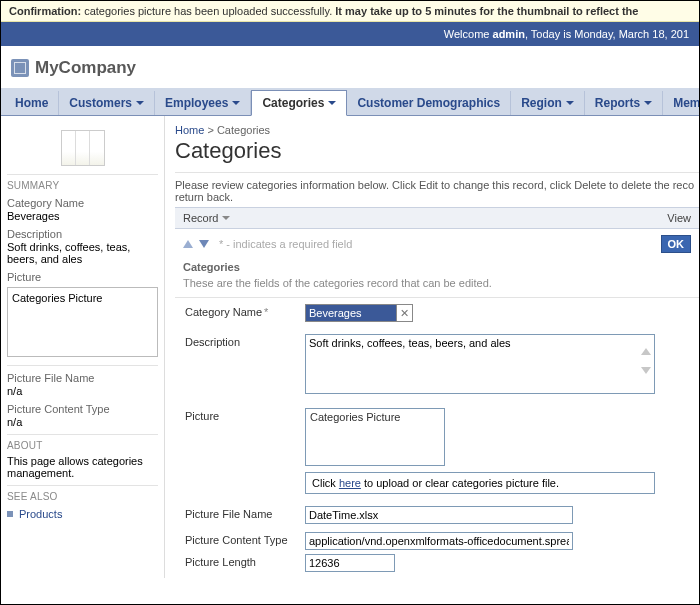 The width and height of the screenshot is (700, 605). I want to click on tab-reports: Reports, so click(624, 103).